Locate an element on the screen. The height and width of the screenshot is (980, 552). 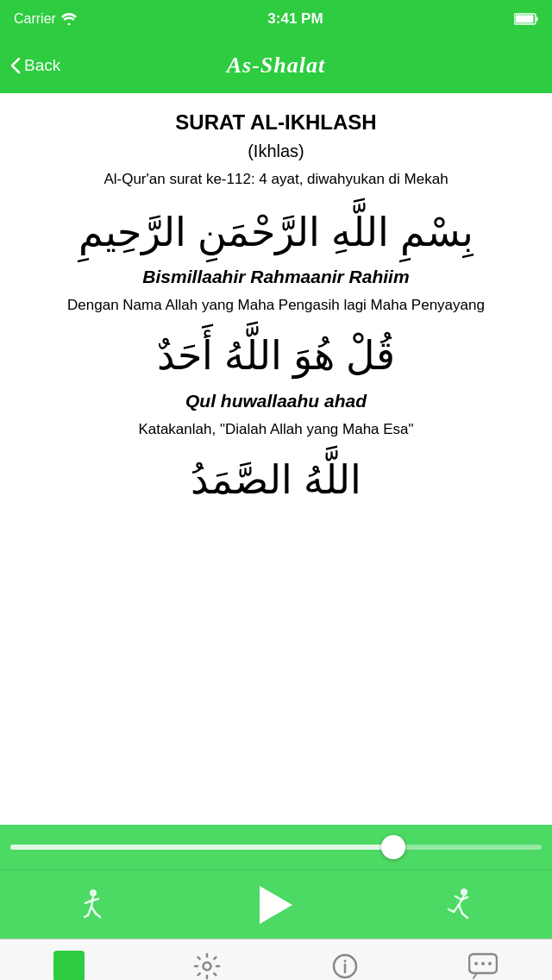
progress-bar-container is located at coordinates (276, 847).